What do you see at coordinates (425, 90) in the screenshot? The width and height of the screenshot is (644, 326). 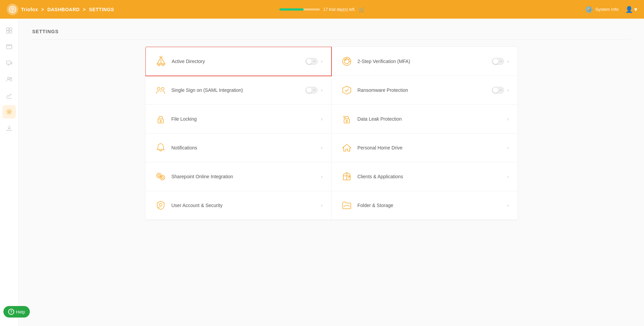 I see `label-ransomware-protection: Ransomware Protection` at bounding box center [425, 90].